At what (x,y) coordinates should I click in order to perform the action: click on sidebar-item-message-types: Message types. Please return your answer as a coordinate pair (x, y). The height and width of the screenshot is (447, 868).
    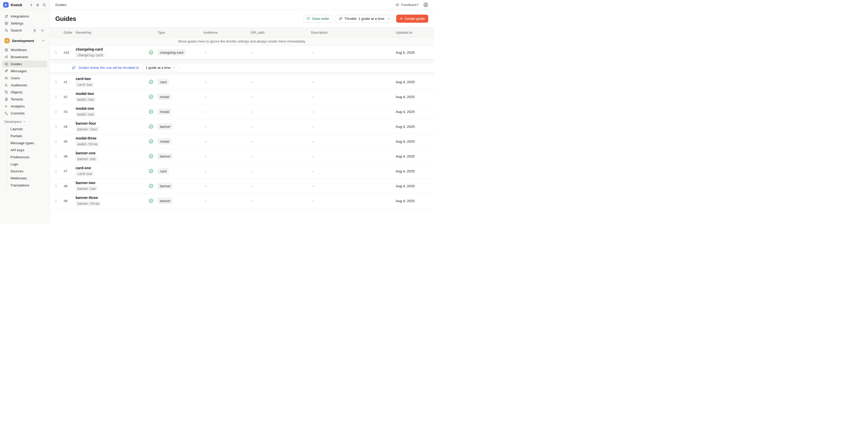
    Looking at the image, I should click on (27, 143).